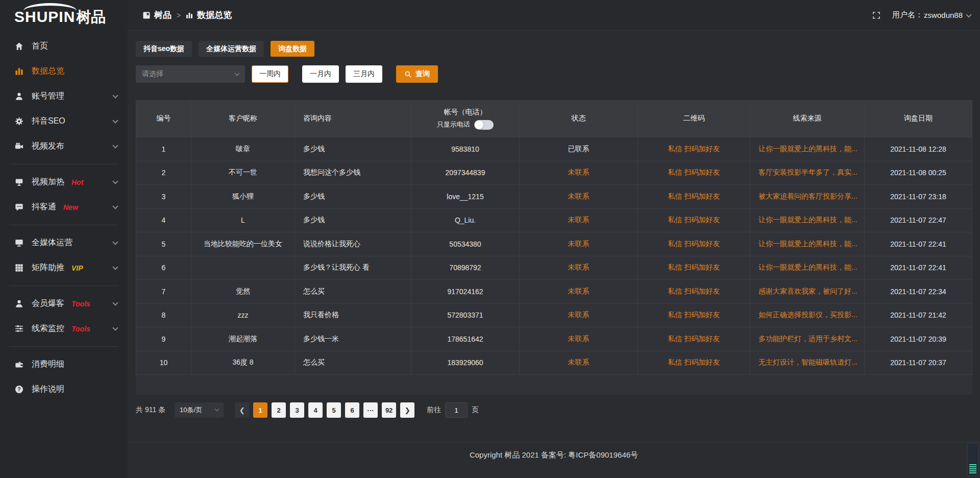  Describe the element at coordinates (919, 173) in the screenshot. I see `cell-date: 2021-11-08 00:25` at that location.